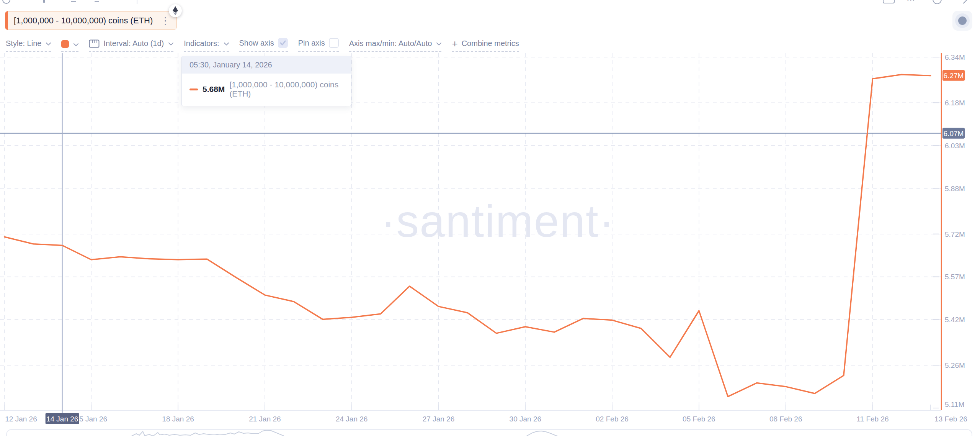 This screenshot has height=436, width=980. I want to click on y-axis-tick-label: 6.18M, so click(955, 103).